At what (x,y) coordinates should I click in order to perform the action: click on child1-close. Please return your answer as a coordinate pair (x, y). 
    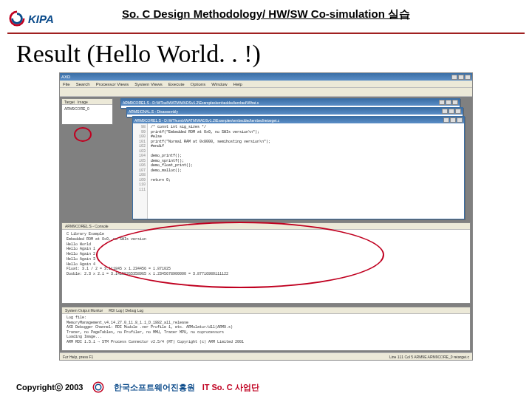
    Looking at the image, I should click on (455, 102).